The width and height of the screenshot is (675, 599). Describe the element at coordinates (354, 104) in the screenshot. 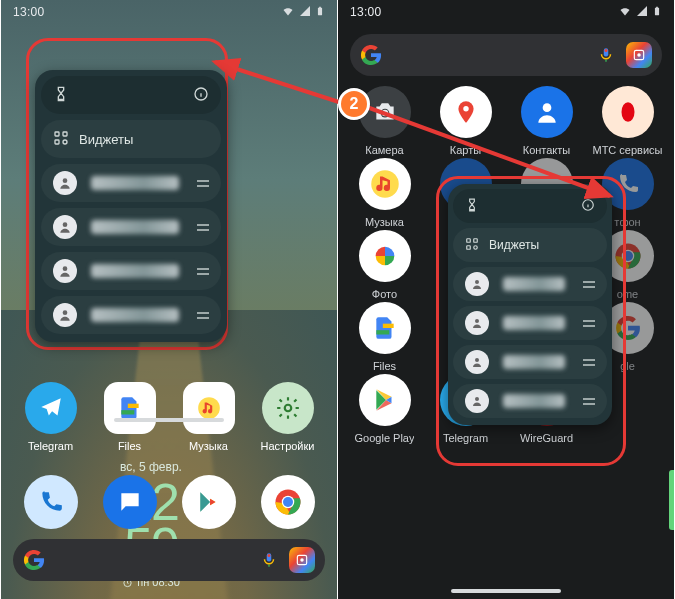

I see `annotation-step-badge: 2` at that location.